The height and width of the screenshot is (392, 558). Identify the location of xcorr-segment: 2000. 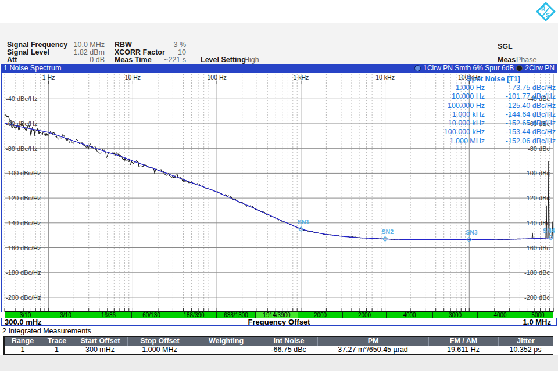
(365, 315).